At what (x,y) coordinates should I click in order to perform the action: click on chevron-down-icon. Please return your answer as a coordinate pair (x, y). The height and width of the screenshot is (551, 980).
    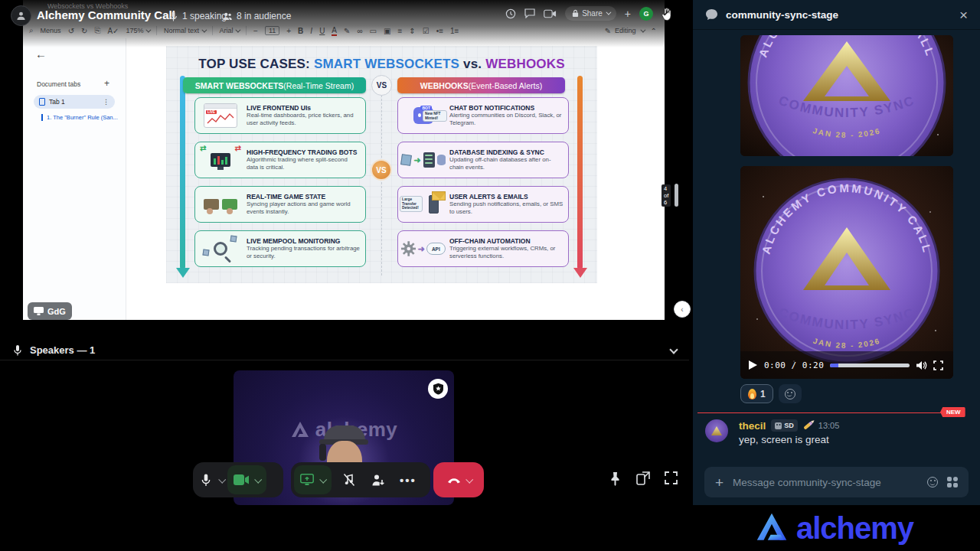
    Looking at the image, I should click on (674, 349).